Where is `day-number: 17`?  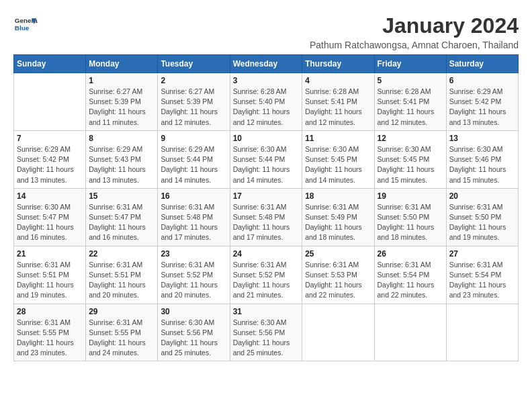 day-number: 17 is located at coordinates (266, 196).